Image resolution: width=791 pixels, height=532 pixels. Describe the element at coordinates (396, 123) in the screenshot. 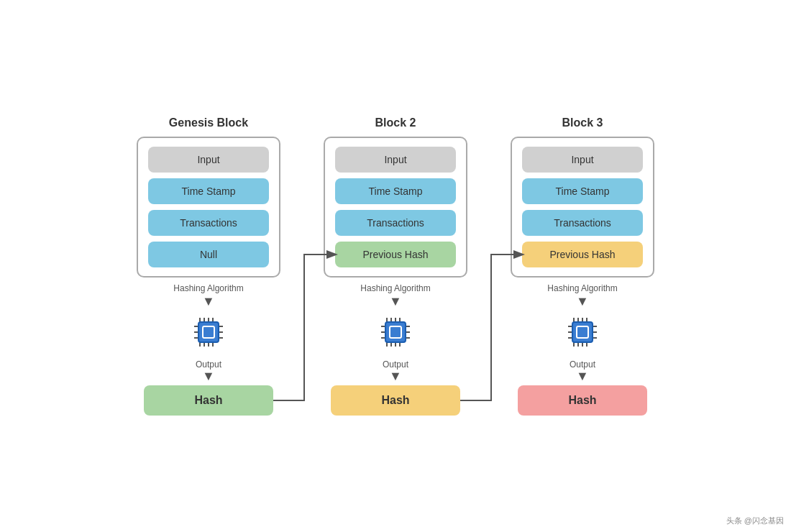

I see `block2-title: Block 2` at that location.